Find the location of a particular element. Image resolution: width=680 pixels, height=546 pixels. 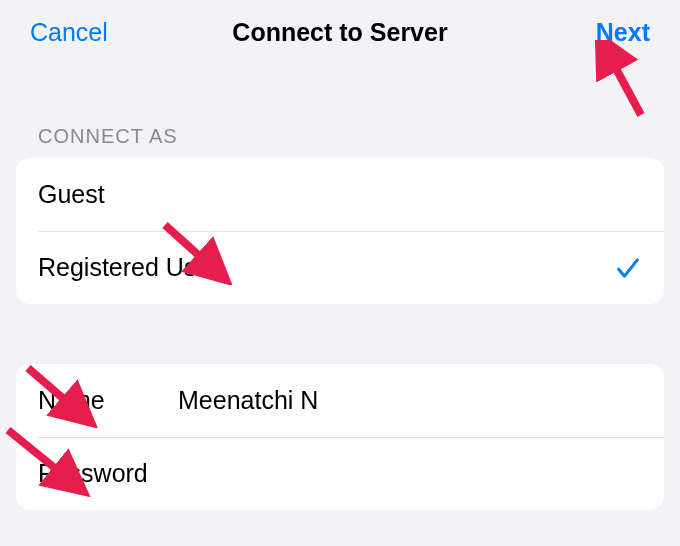

password-label: Password is located at coordinates (108, 474).